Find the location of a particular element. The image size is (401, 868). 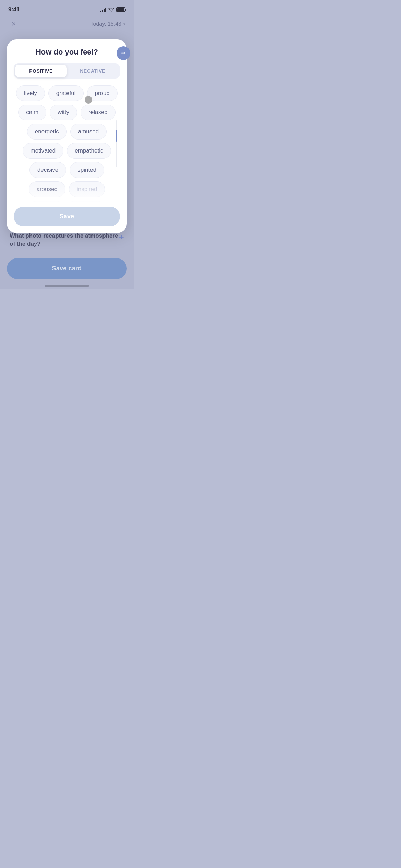

mood-tabs: POSITIVE NEGATIVE is located at coordinates (67, 71).